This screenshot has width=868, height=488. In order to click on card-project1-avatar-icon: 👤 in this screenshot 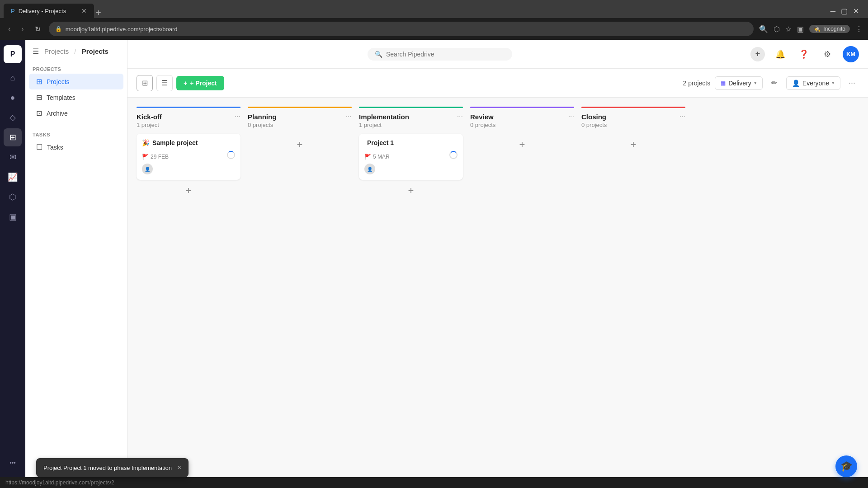, I will do `click(370, 169)`.